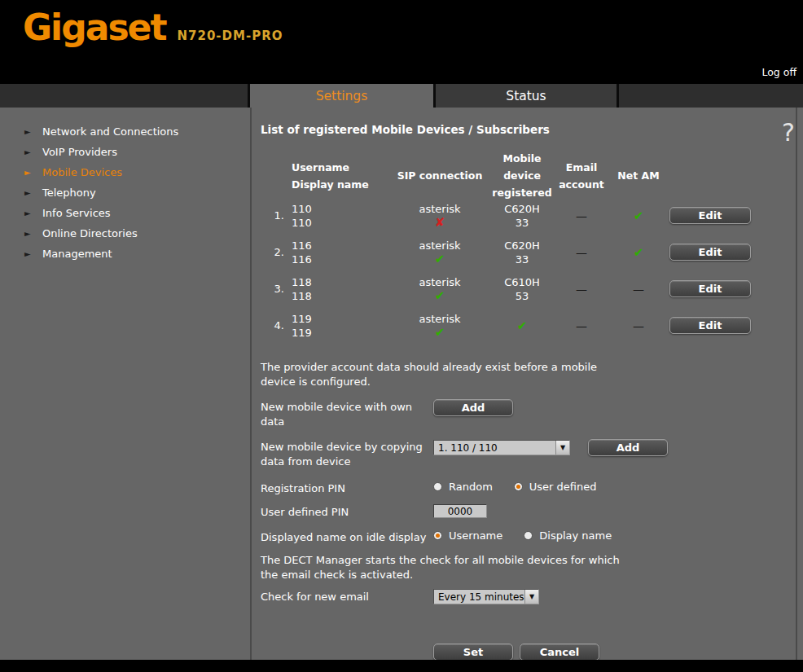  Describe the element at coordinates (518, 487) in the screenshot. I see `radio-user-defined` at that location.